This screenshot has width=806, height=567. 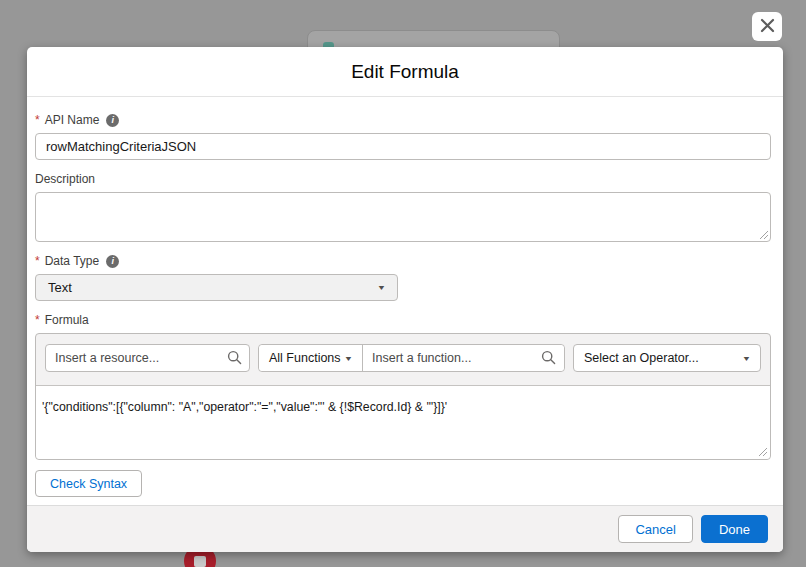 What do you see at coordinates (403, 320) in the screenshot?
I see `formula-label: *Formula` at bounding box center [403, 320].